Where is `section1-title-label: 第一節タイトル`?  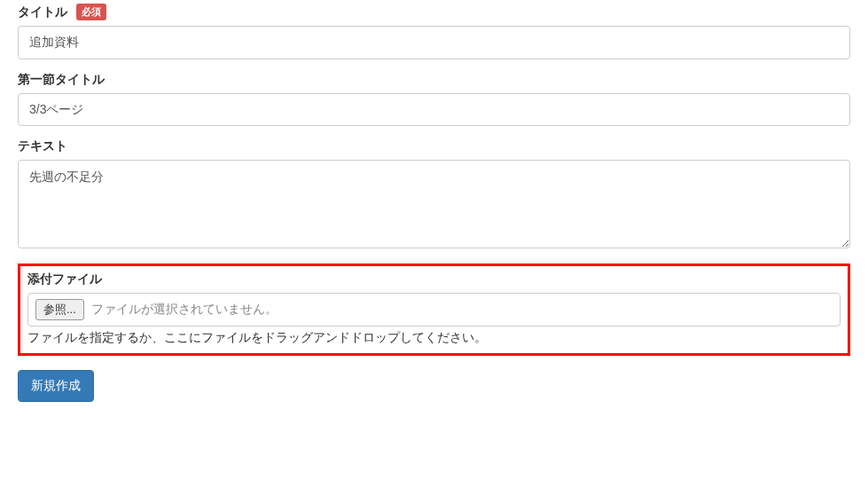 section1-title-label: 第一節タイトル is located at coordinates (434, 80).